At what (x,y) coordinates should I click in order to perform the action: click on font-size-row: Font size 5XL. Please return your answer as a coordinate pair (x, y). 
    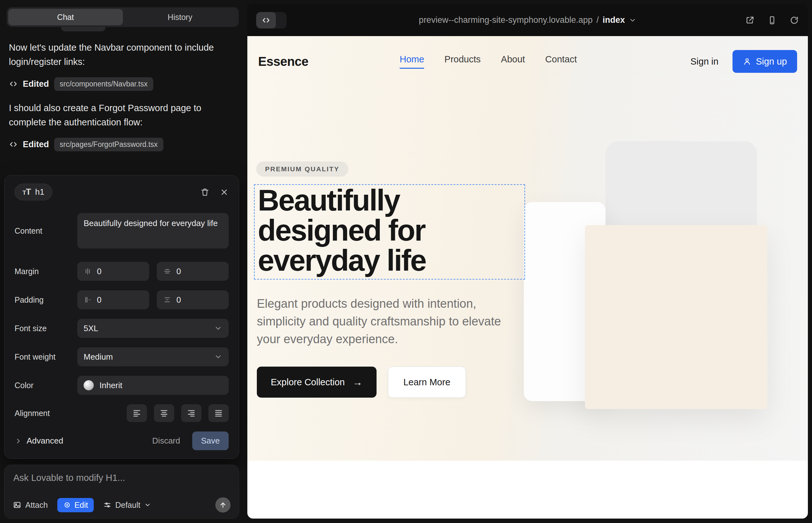
    Looking at the image, I should click on (122, 328).